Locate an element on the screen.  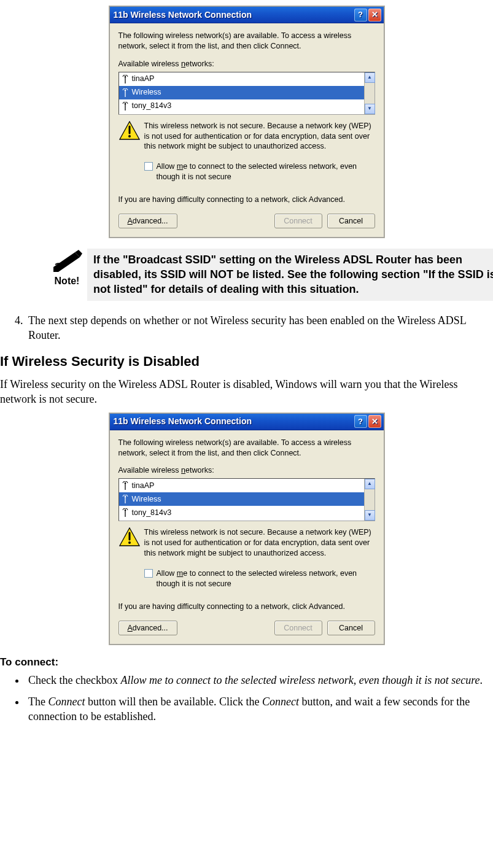
section-paragraph: If Wireless security on the Wireless ADS… is located at coordinates (247, 392).